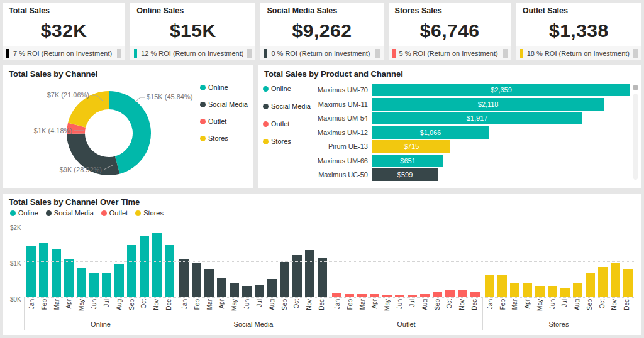 The width and height of the screenshot is (644, 338). Describe the element at coordinates (450, 31) in the screenshot. I see `kpi-card: Stores Sales $6,746 5 % ROI (Return on I…` at that location.